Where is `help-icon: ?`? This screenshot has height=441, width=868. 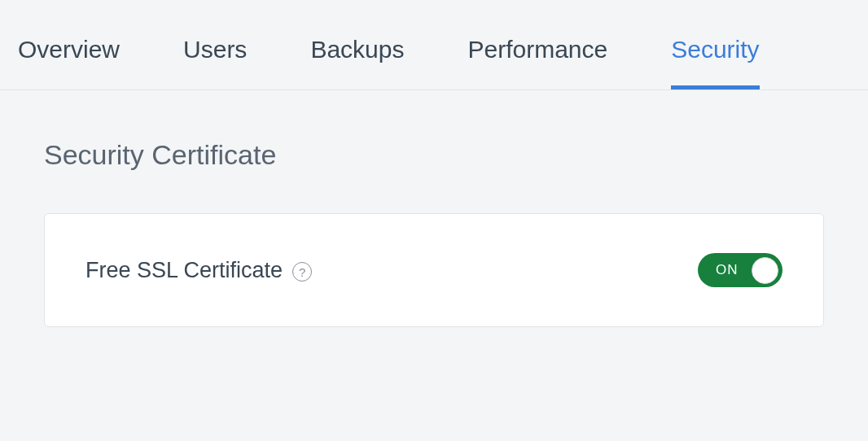
help-icon: ? is located at coordinates (302, 272).